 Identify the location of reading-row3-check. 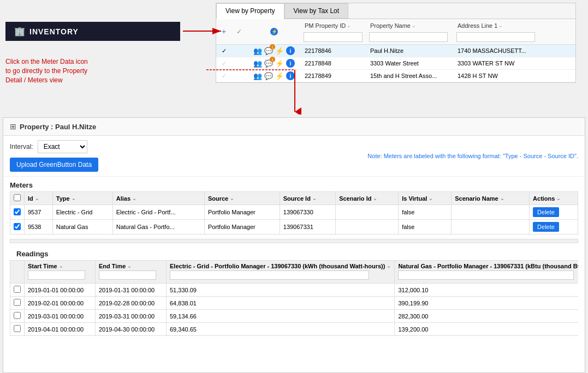
(17, 329).